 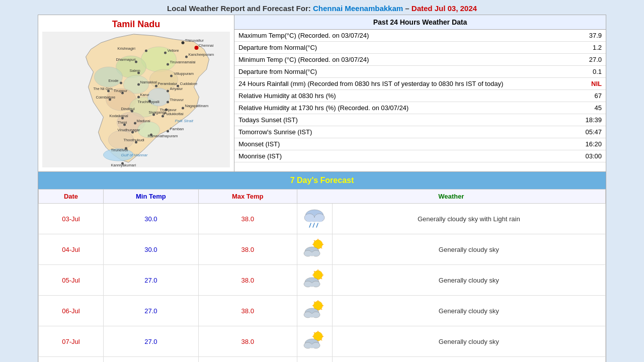 I want to click on forecast-date-4: 07-Jul, so click(x=71, y=342).